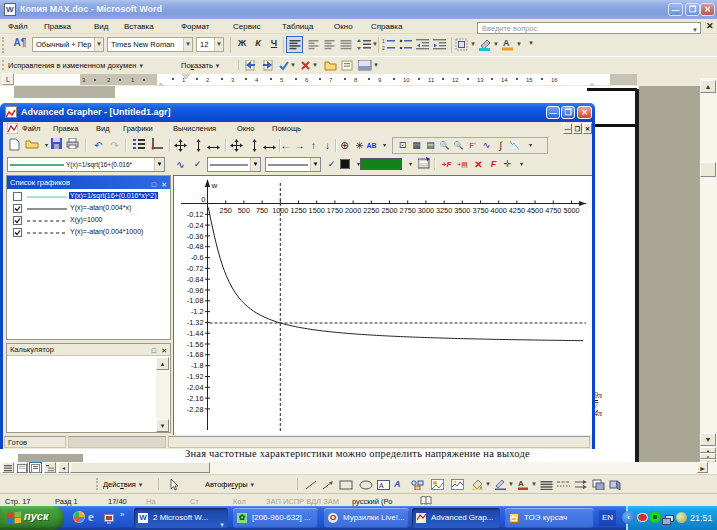  I want to click on svg-text: 1750, so click(335, 210).